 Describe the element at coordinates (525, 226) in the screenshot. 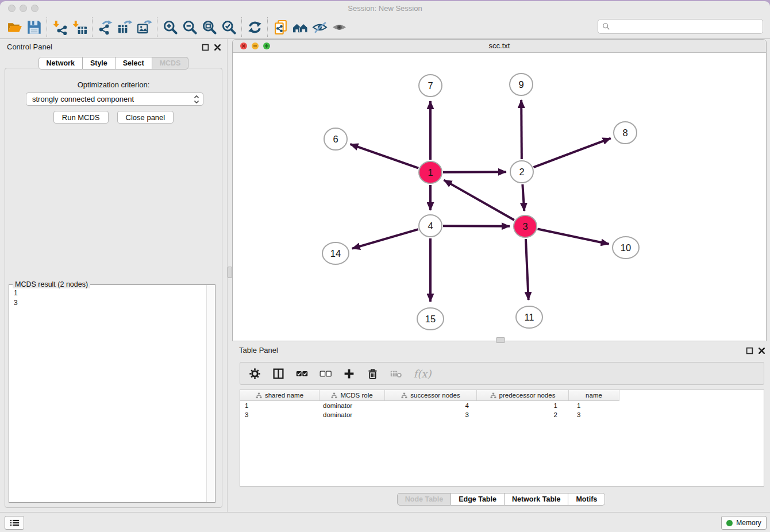

I see `svg-text: 3` at that location.